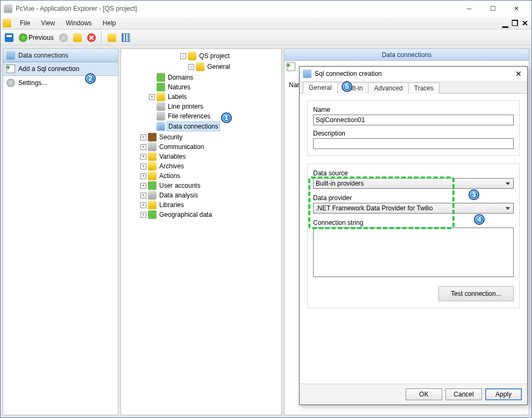 The height and width of the screenshot is (418, 532). I want to click on tree-security: Security, so click(171, 137).